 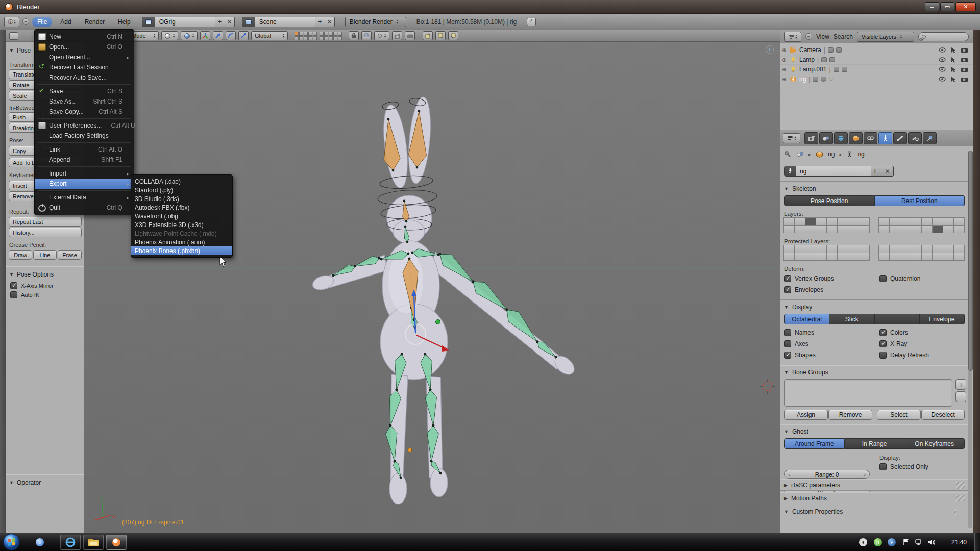 I want to click on minimize-button: –, so click(x=932, y=7).